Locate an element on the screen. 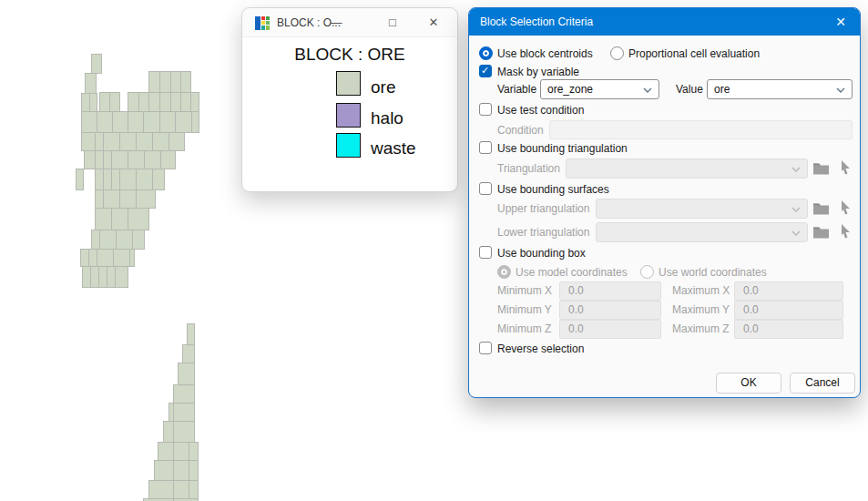 The width and height of the screenshot is (868, 501). triangulation-label: Triangulation is located at coordinates (528, 169).